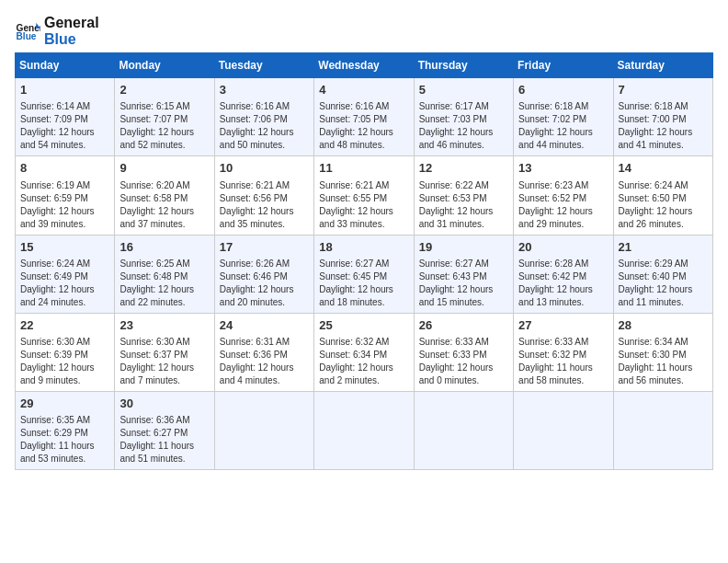 The height and width of the screenshot is (563, 728). What do you see at coordinates (463, 118) in the screenshot?
I see `calendar-cell: 5Sunrise: 6:17 AM Sunset: 7:03 PM Daylig…` at bounding box center [463, 118].